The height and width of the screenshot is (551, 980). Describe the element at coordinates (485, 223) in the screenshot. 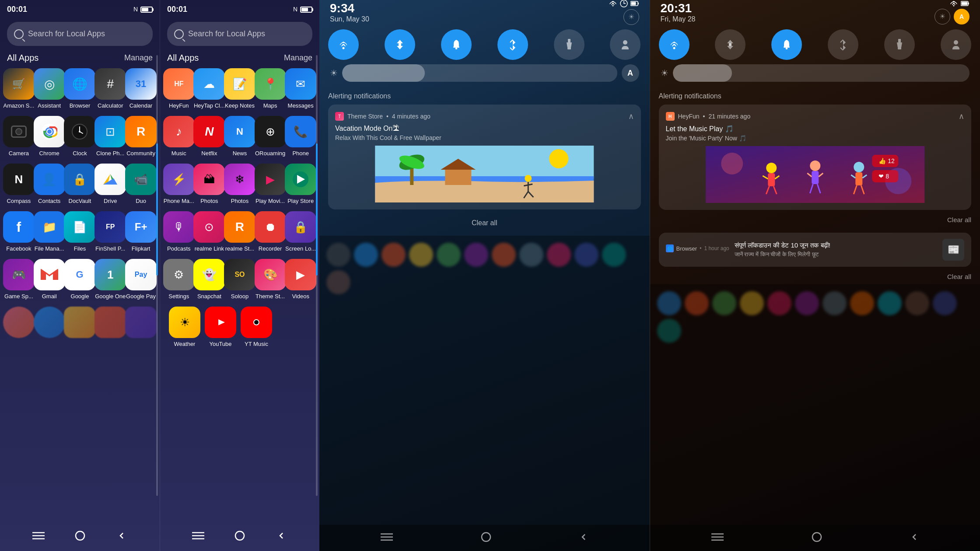

I see `left-clear-all: Clear all` at that location.